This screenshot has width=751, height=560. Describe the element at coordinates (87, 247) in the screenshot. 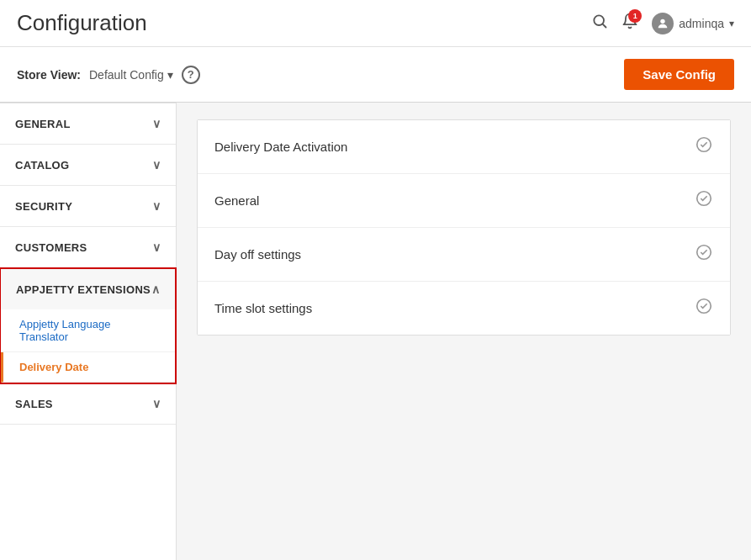

I see `sidebar-item-customers-header: CUSTOMERS ∨` at that location.